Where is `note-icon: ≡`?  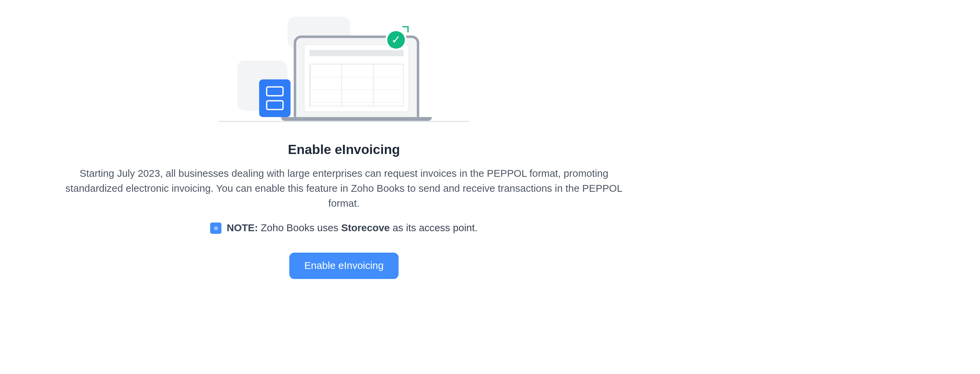
note-icon: ≡ is located at coordinates (216, 228).